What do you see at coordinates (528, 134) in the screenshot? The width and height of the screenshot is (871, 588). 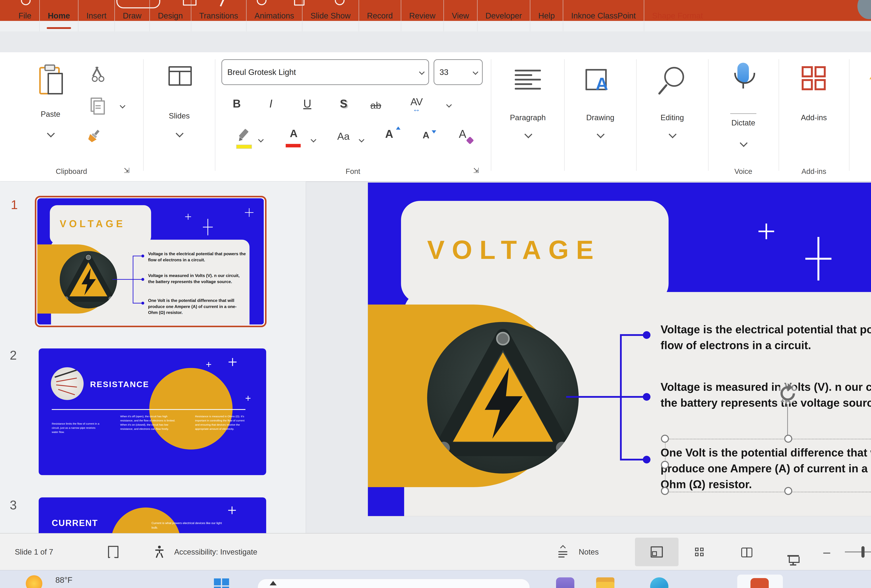 I see `paragraph-chevron-icon` at bounding box center [528, 134].